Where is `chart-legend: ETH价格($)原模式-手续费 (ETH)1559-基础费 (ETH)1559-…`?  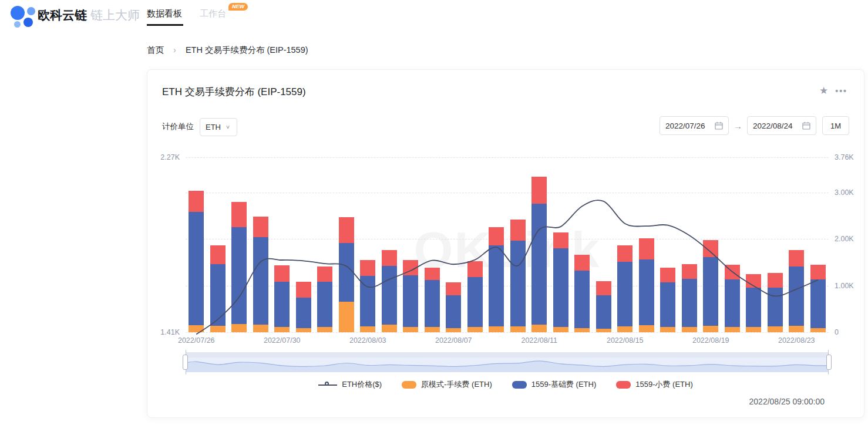
chart-legend: ETH价格($)原模式-手续费 (ETH)1559-基础费 (ETH)1559-… is located at coordinates (506, 384).